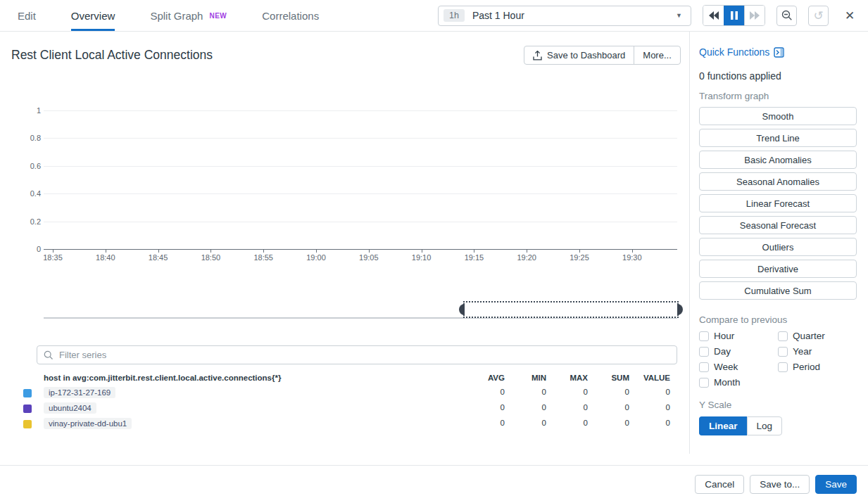  Describe the element at coordinates (27, 222) in the screenshot. I see `y-tick-label: 0.2` at that location.